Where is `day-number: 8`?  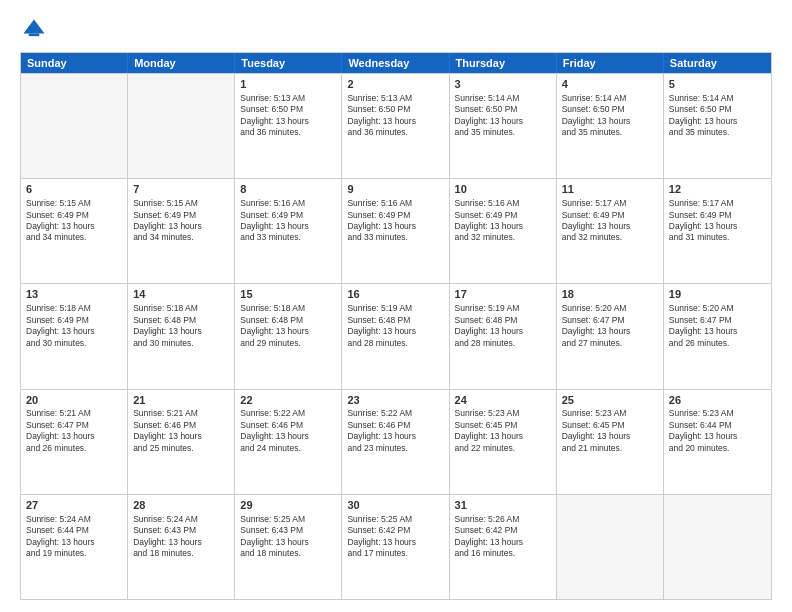 day-number: 8 is located at coordinates (288, 190).